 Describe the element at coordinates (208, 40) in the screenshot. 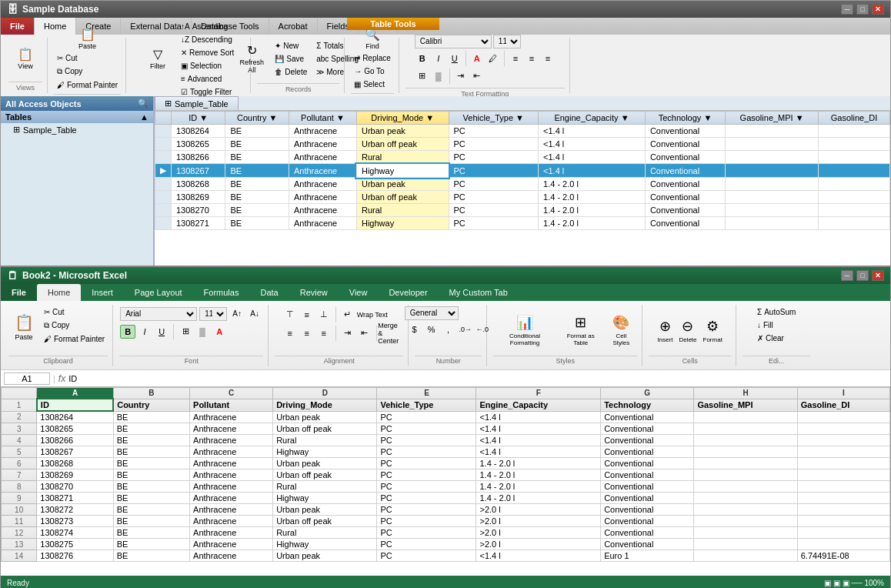

I see `descending-button: ↓Z Descending` at that location.